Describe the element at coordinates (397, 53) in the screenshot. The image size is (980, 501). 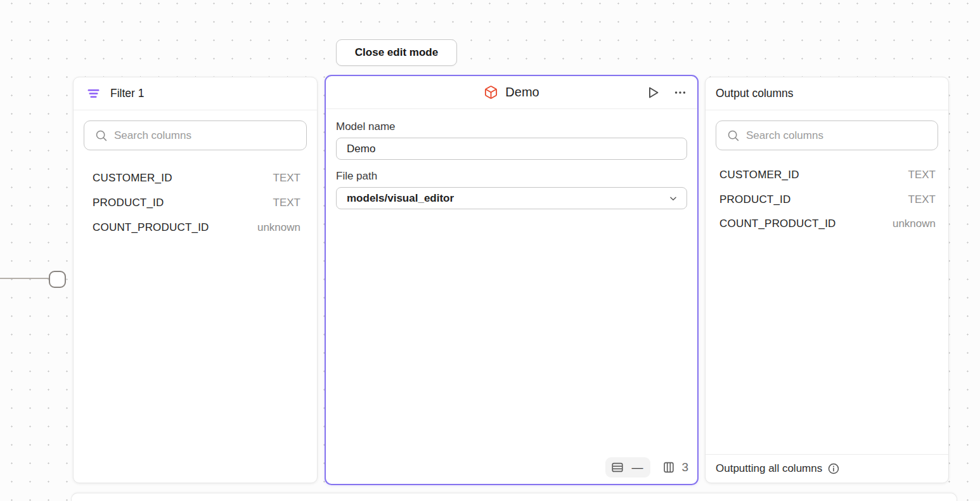
I see `close-edit-mode-button: Close edit mode` at that location.